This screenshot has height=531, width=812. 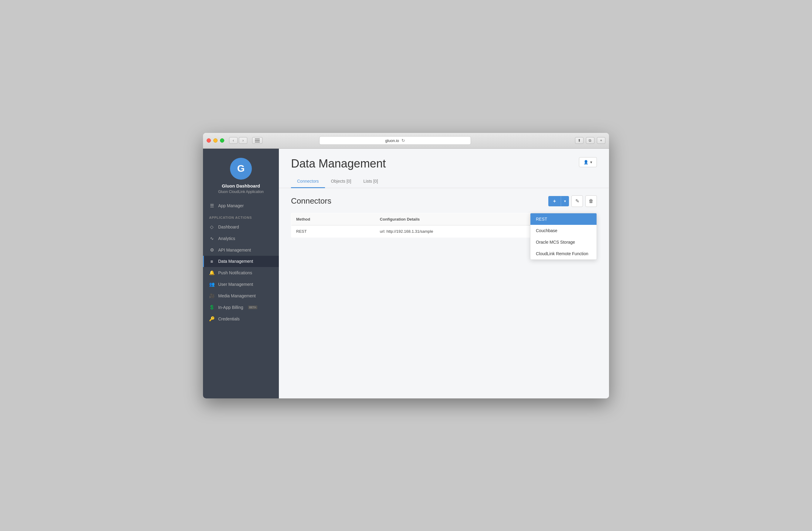 I want to click on credentials-icon: 🔑, so click(x=212, y=319).